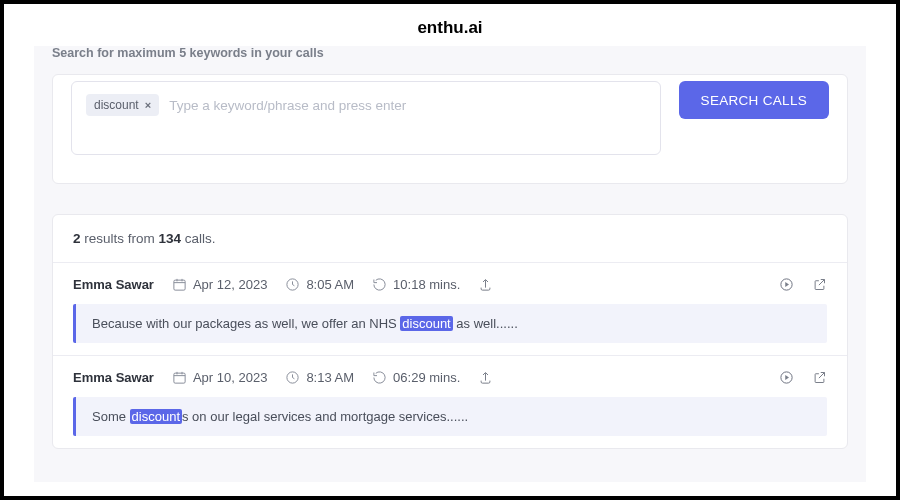 The image size is (900, 500). What do you see at coordinates (450, 57) in the screenshot?
I see `search-label: Search for maximum 5 keywords in your ca…` at bounding box center [450, 57].